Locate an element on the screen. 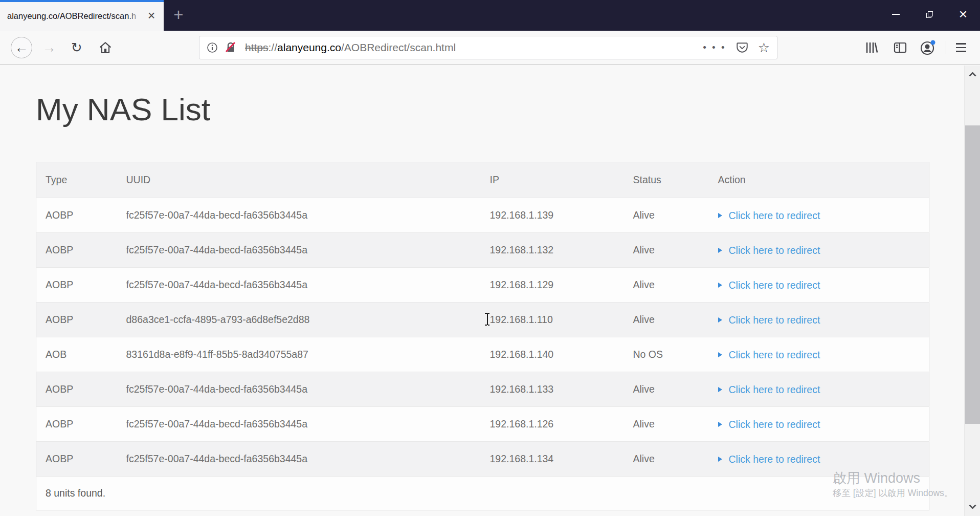 The image size is (980, 516). account-button is located at coordinates (928, 48).